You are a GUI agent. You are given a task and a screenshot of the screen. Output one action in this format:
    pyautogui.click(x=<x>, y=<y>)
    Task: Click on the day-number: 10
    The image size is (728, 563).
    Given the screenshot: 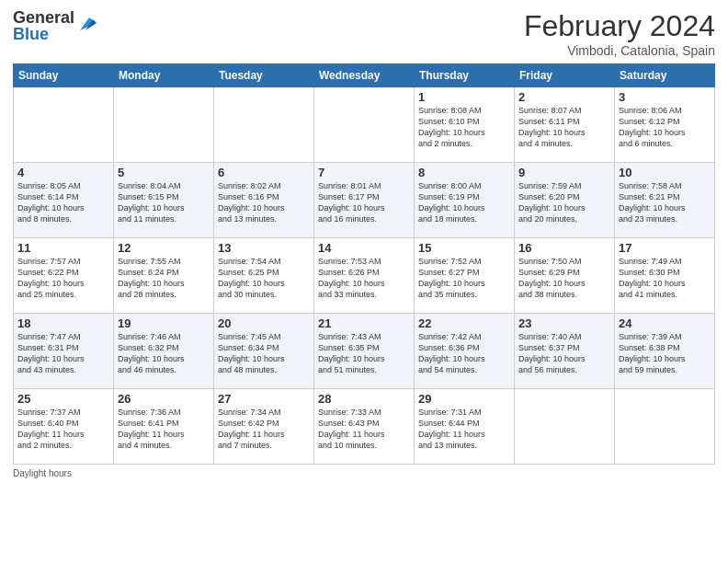 What is the action you would take?
    pyautogui.click(x=665, y=173)
    